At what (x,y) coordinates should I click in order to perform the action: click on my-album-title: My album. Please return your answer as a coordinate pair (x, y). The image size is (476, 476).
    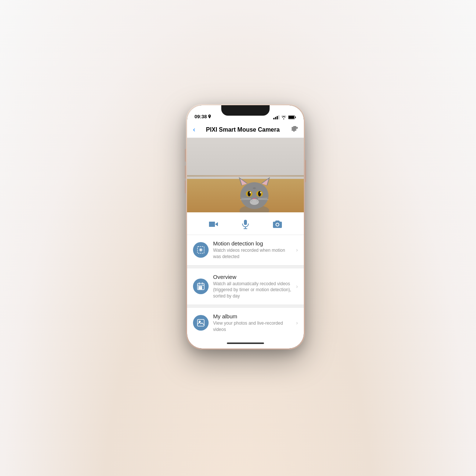
    Looking at the image, I should click on (253, 316).